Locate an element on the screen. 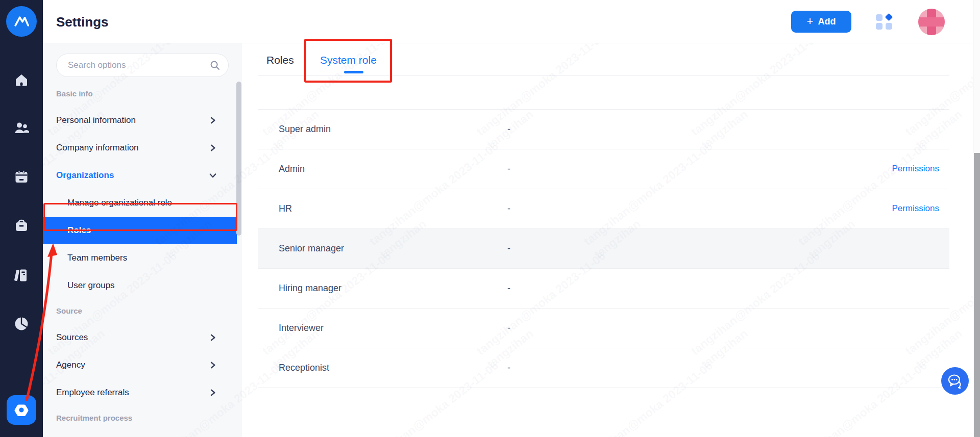  tab-roles: Roles is located at coordinates (280, 60).